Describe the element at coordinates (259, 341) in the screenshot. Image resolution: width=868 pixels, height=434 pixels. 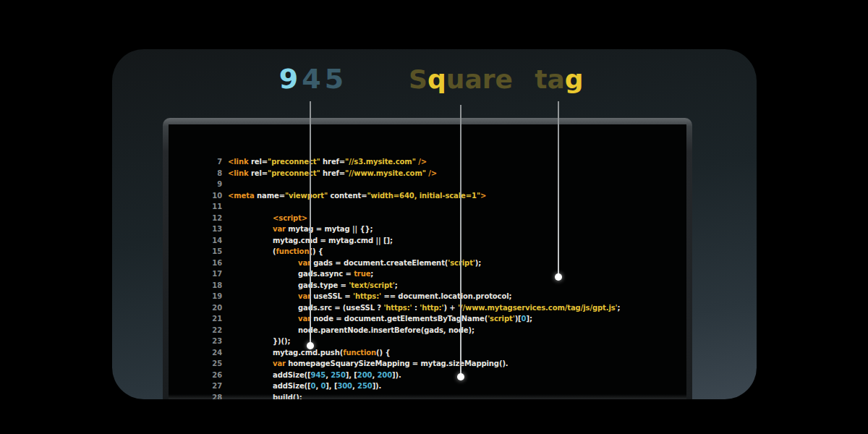
I see `line-source: })();` at that location.